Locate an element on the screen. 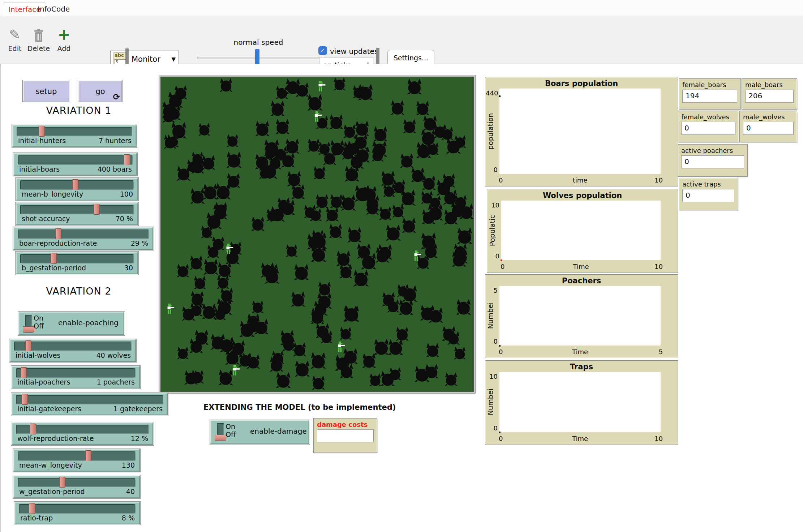 This screenshot has height=532, width=803. slider-value: 7 hunters is located at coordinates (115, 141).